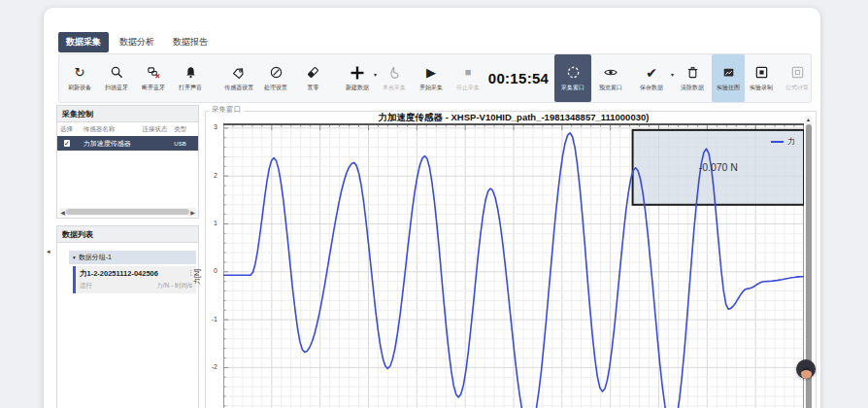  Describe the element at coordinates (313, 78) in the screenshot. I see `zero-tare-button: 置零` at that location.